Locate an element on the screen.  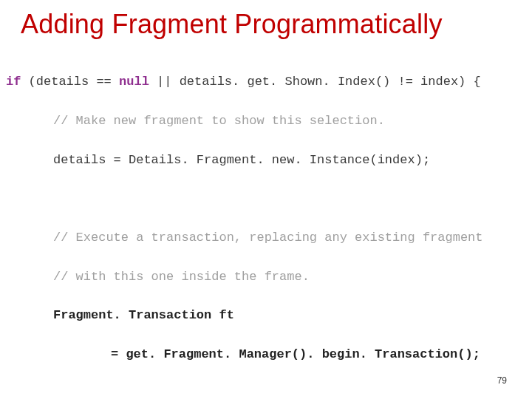
slide-title: Adding Fragment Programmatically is located at coordinates (266, 28).